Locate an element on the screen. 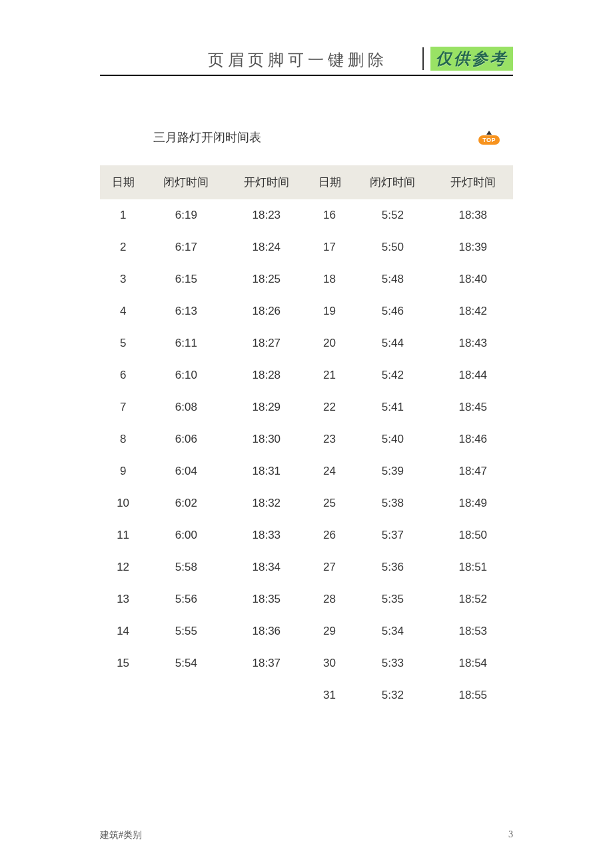 The image size is (613, 868). section-heading: 三月路灯开闭时间表 is located at coordinates (207, 137).